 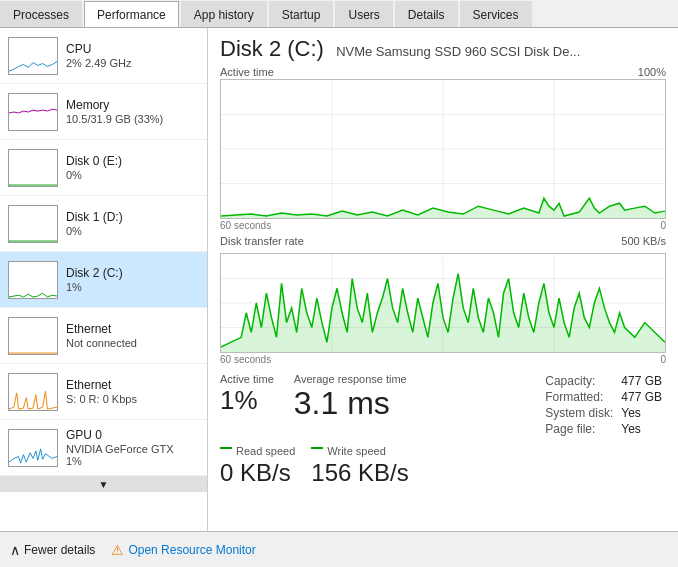 What do you see at coordinates (247, 400) in the screenshot?
I see `active-time-value: 1%` at bounding box center [247, 400].